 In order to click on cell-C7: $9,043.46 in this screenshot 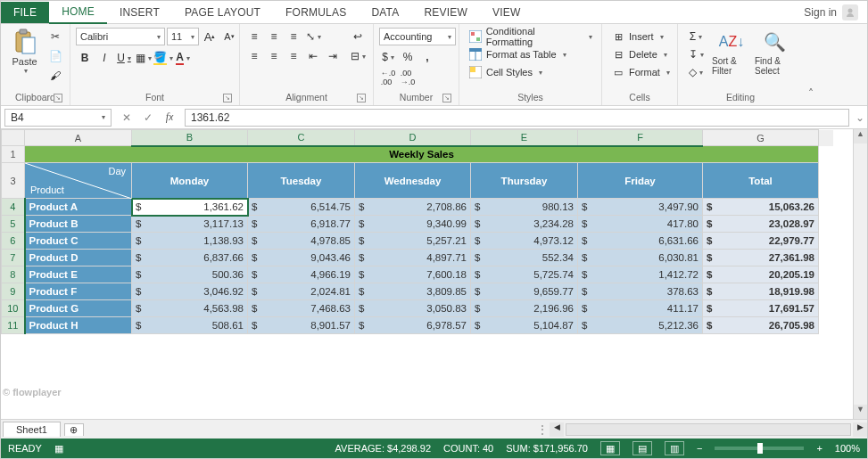, I will do `click(302, 258)`.